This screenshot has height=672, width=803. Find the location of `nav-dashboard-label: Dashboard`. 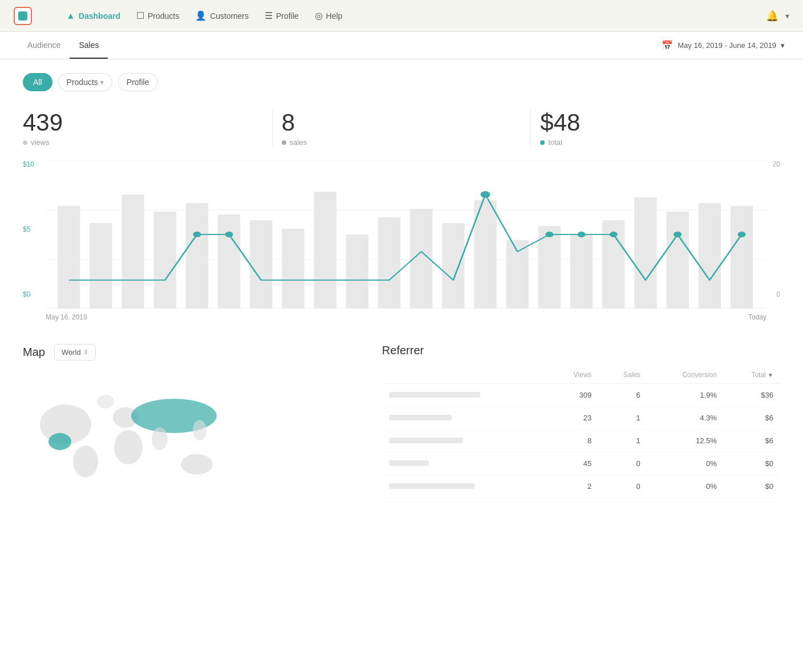

nav-dashboard-label: Dashboard is located at coordinates (99, 16).